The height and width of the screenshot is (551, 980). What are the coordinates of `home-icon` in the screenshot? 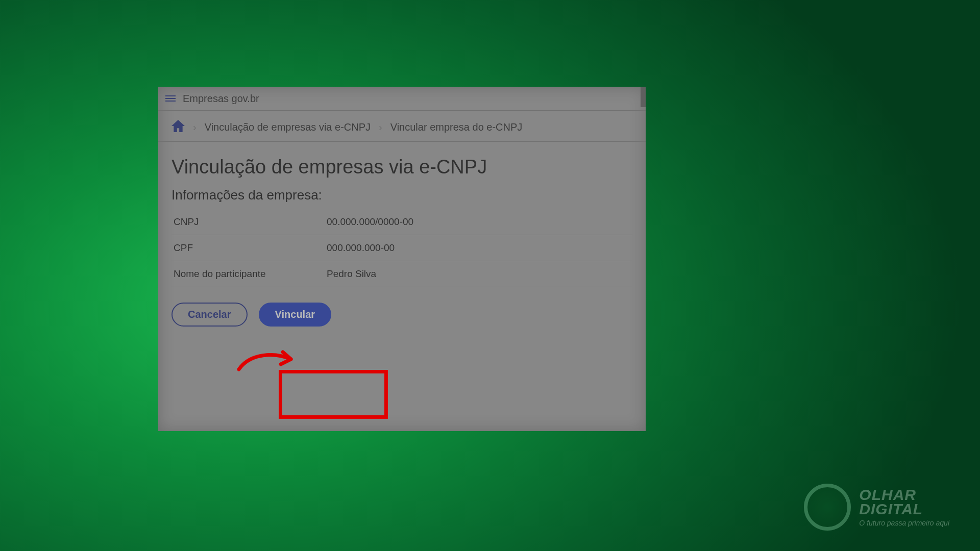 It's located at (178, 127).